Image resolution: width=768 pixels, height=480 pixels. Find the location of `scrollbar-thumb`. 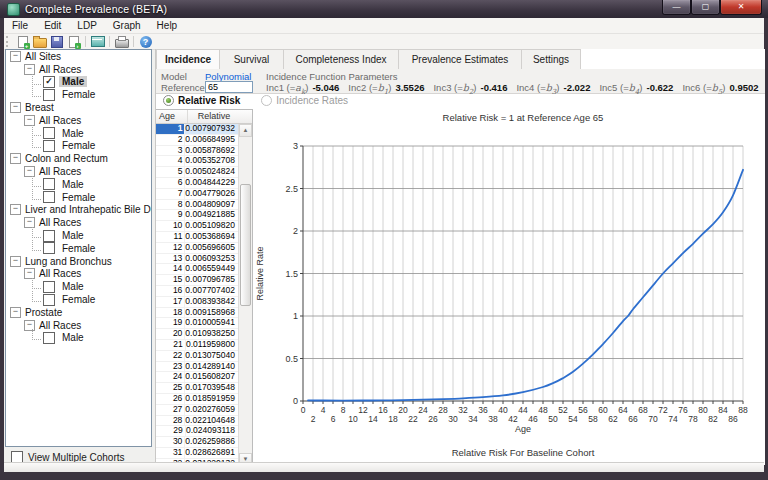

scrollbar-thumb is located at coordinates (246, 245).